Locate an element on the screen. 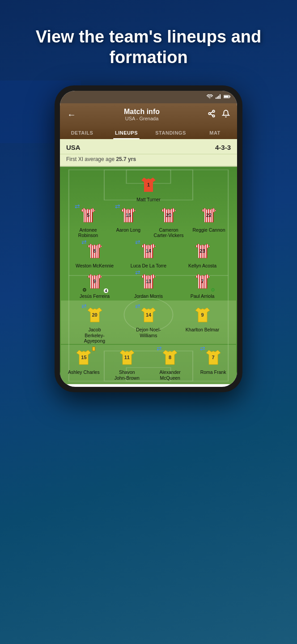 This screenshot has height=644, width=297. goalkeeper-row: 1 Matt Turner is located at coordinates (148, 188).